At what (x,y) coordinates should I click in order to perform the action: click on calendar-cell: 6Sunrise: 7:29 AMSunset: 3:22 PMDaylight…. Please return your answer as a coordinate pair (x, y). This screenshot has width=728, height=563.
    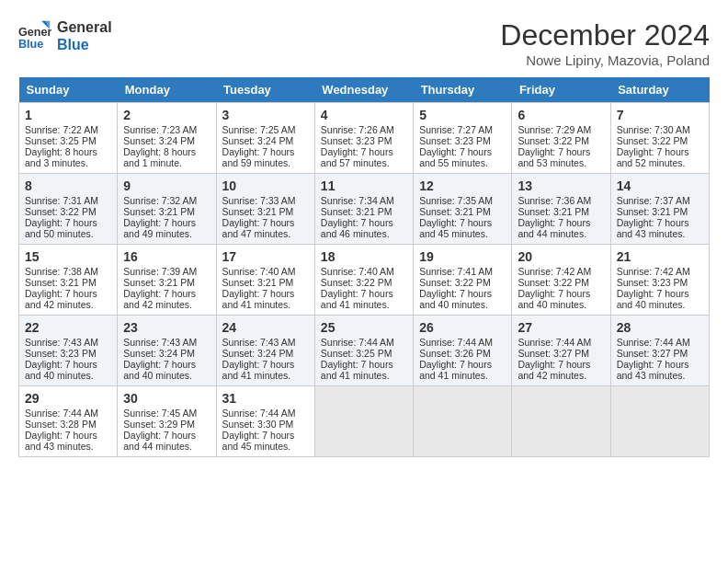
    Looking at the image, I should click on (561, 138).